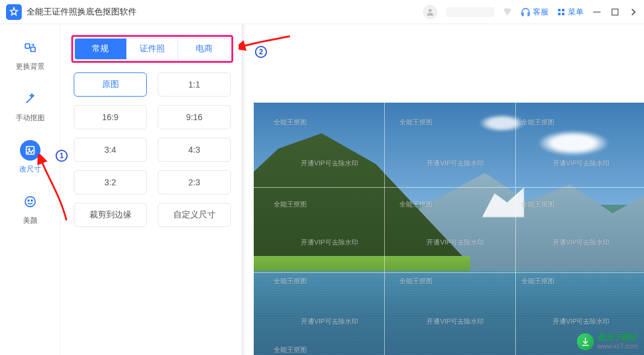  What do you see at coordinates (152, 49) in the screenshot?
I see `tabbar-highlight-annotation: 常规 证件照 电商` at bounding box center [152, 49].